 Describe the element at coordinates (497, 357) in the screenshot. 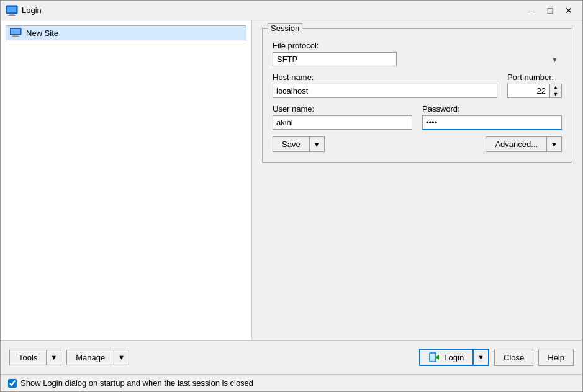

I see `bottom-right-buttons: Login ▼ Close Help` at that location.